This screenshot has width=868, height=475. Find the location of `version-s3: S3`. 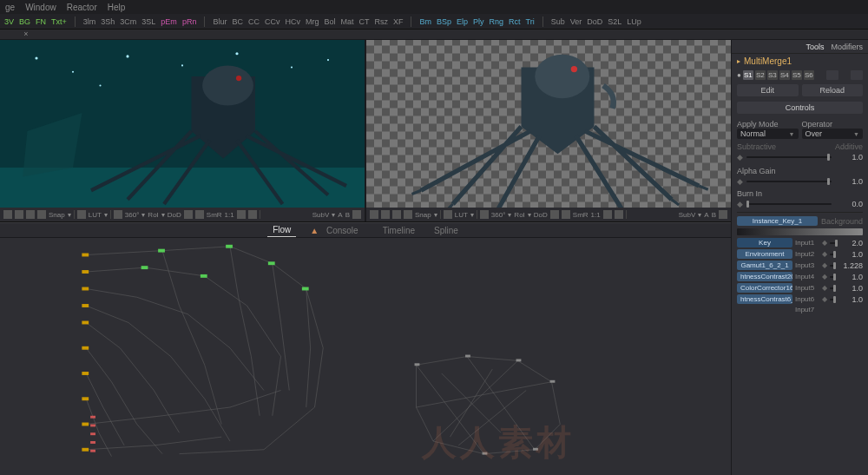

version-s3: S3 is located at coordinates (773, 75).